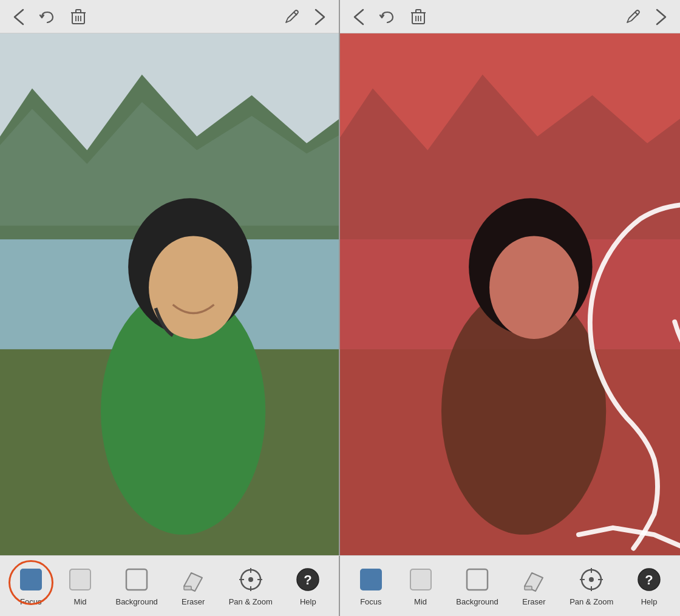 This screenshot has width=680, height=616. I want to click on mid-icon-left, so click(80, 580).